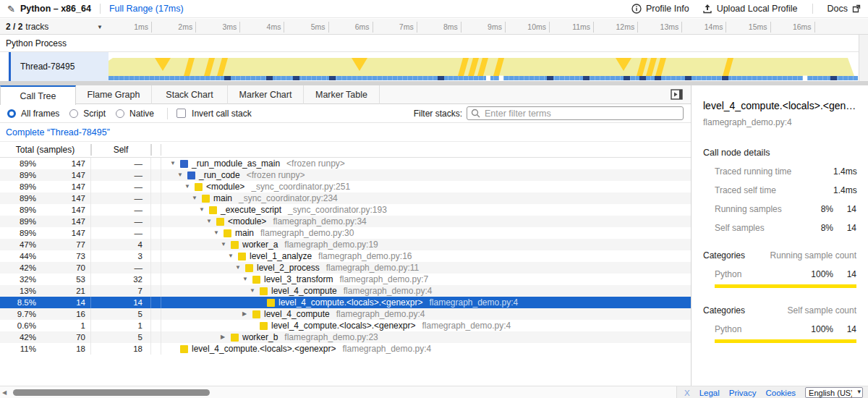  Describe the element at coordinates (307, 233) in the screenshot. I see `file-location: flamegraph_demo.py:30` at that location.